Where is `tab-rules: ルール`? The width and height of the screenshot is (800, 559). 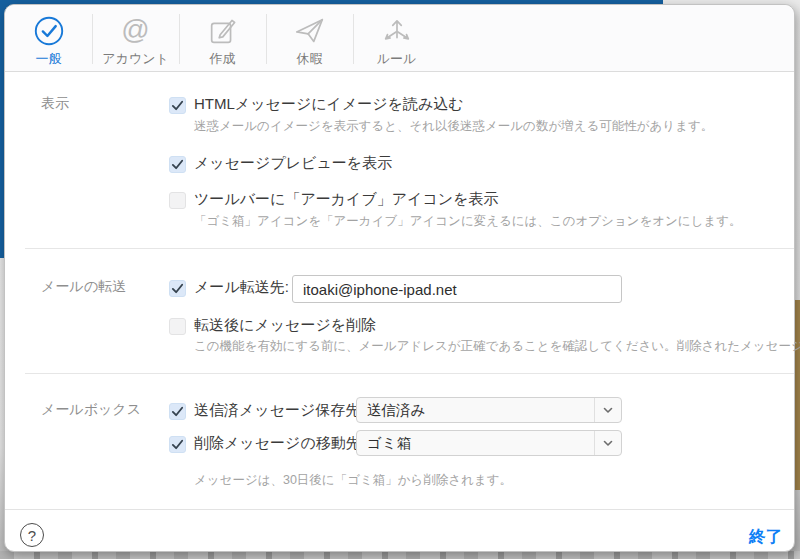 tab-rules: ルール is located at coordinates (396, 38).